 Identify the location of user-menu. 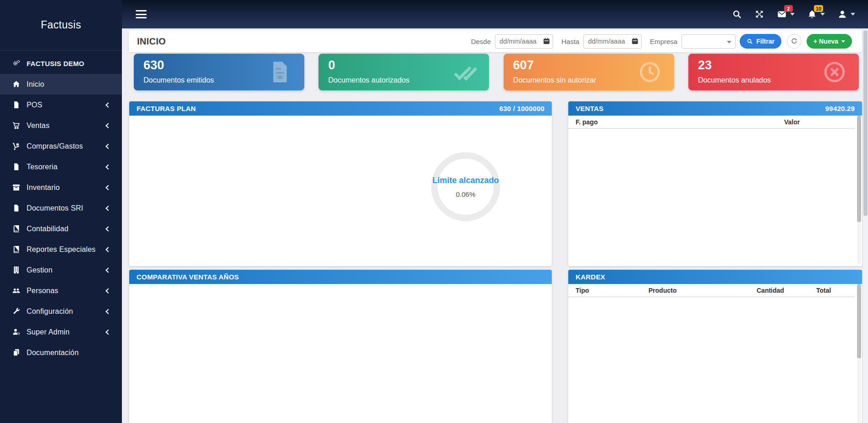
(846, 14).